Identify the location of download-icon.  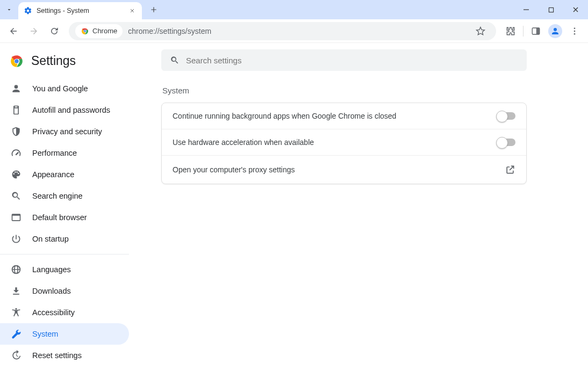
(16, 291).